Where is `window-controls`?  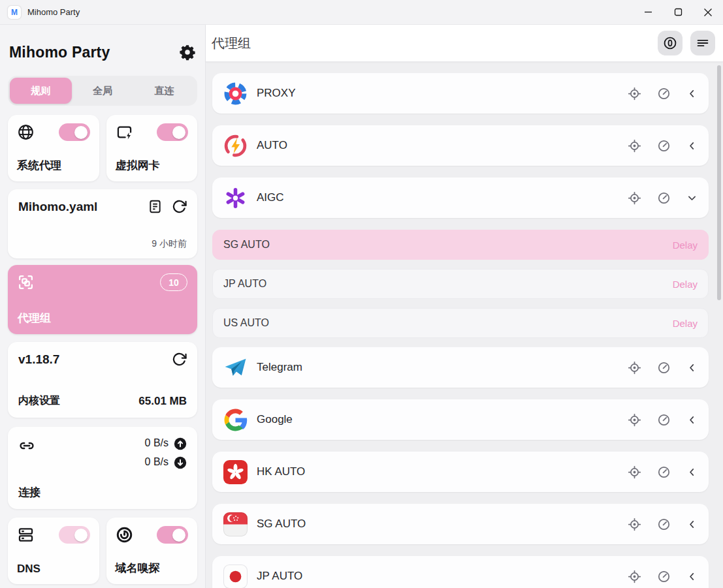
window-controls is located at coordinates (678, 12).